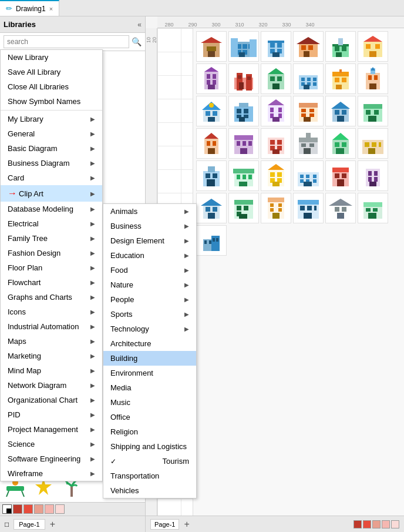 This screenshot has height=532, width=404. Describe the element at coordinates (52, 356) in the screenshot. I see `marketing-item: Marketing ▶` at that location.